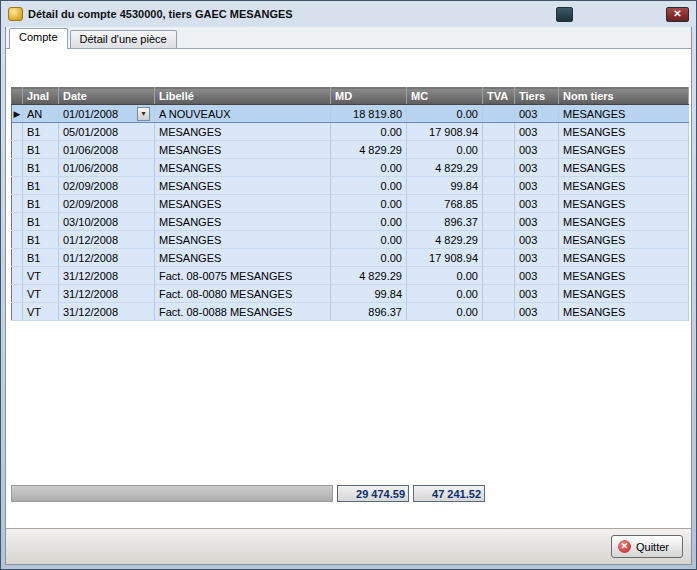 This screenshot has width=697, height=570. Describe the element at coordinates (350, 222) in the screenshot. I see `table-row: B1 03/10/2008 ▼ MESANGES 0.00 896.37 003…` at that location.